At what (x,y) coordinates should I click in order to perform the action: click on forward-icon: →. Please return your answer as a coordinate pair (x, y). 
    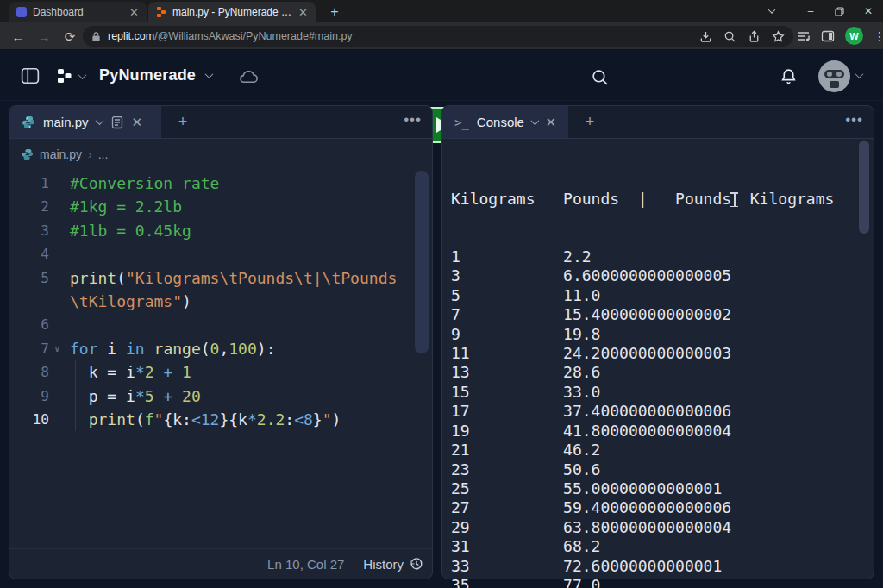
    Looking at the image, I should click on (44, 37).